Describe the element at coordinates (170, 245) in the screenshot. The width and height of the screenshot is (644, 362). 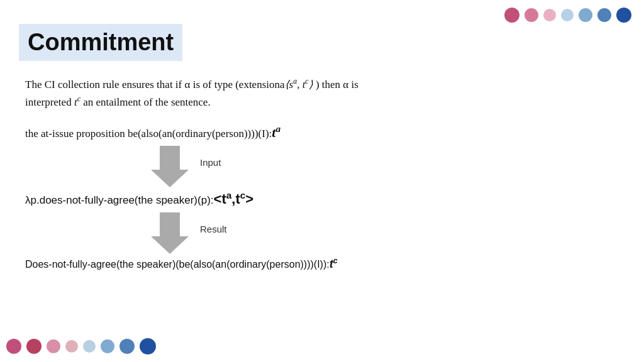
I see `arrow-2-head` at that location.